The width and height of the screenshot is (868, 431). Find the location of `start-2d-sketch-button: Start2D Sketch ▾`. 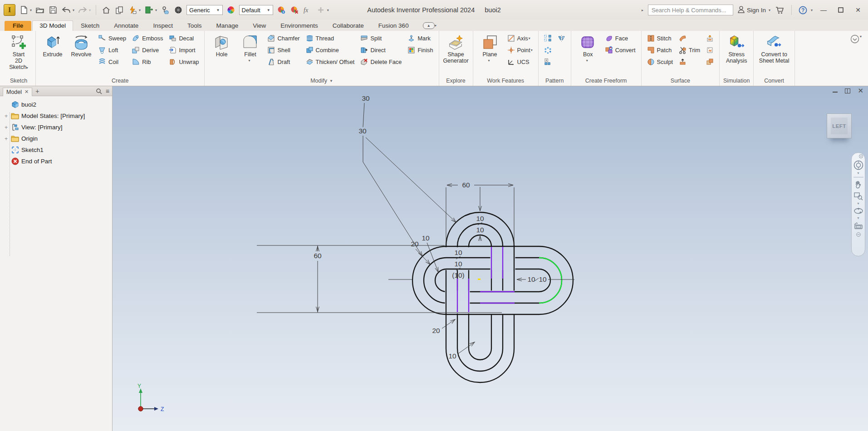

start-2d-sketch-button: Start2D Sketch ▾ is located at coordinates (19, 53).